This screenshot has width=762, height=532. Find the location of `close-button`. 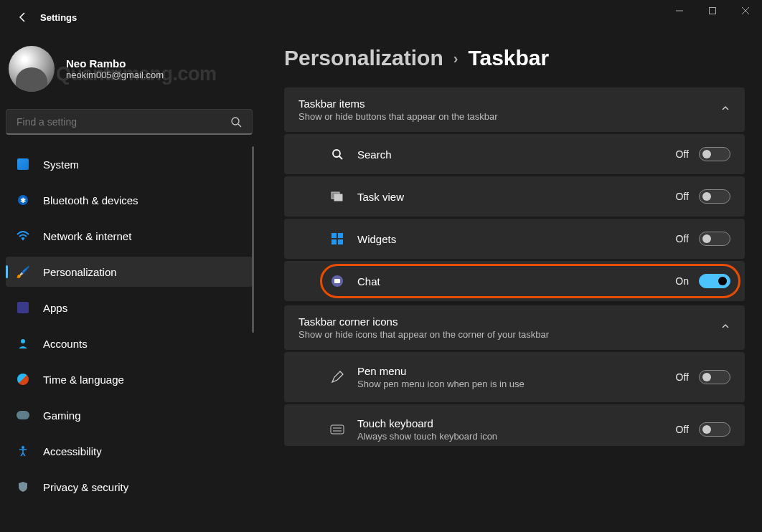

close-button is located at coordinates (745, 11).